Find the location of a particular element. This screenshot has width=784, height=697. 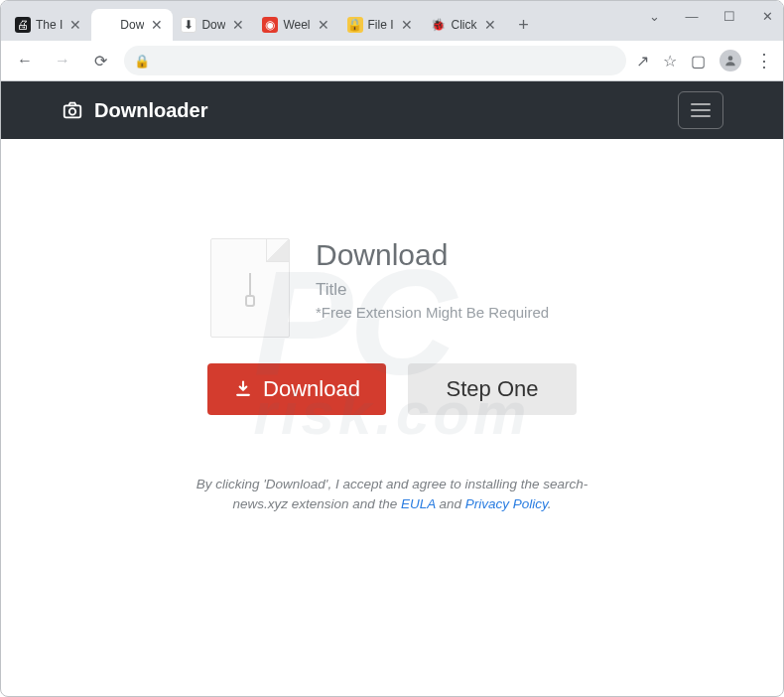

tab-label: The I is located at coordinates (50, 25).